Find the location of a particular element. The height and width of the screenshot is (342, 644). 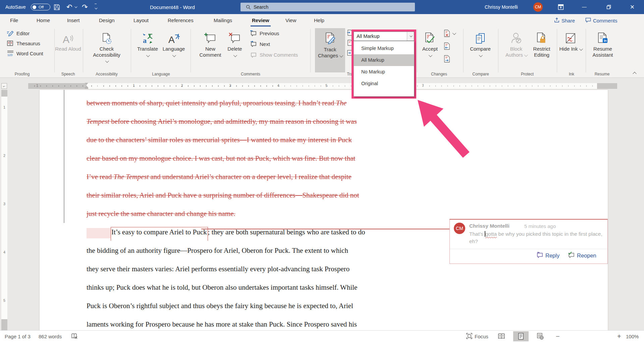

tab-references: References is located at coordinates (180, 20).